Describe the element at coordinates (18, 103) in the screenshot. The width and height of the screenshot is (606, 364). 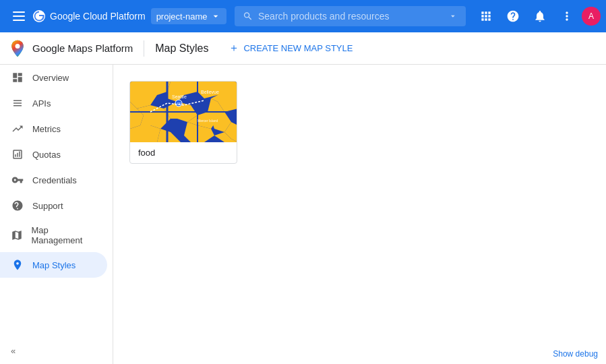
I see `apis-icon` at that location.